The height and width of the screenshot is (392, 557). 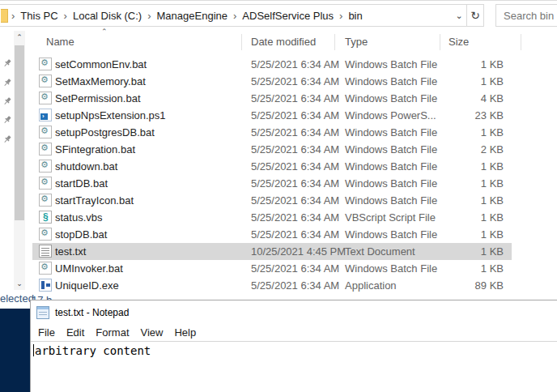 I want to click on menu-item-view: View, so click(x=152, y=333).